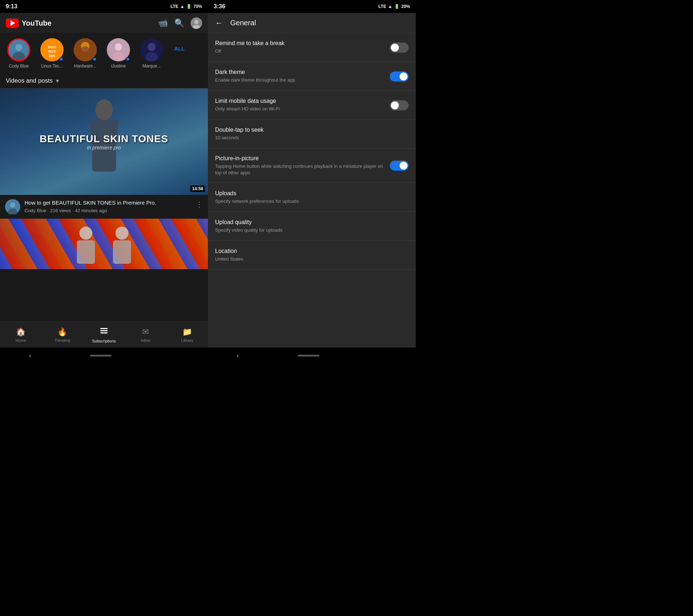  I want to click on sub-name-marques: Marque..., so click(152, 66).